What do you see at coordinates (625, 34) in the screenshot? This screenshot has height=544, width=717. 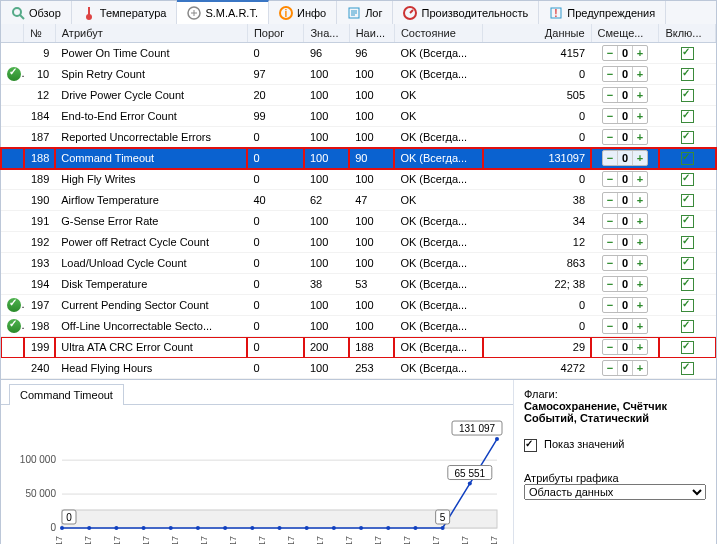 I see `col-offset: Смеще...` at bounding box center [625, 34].